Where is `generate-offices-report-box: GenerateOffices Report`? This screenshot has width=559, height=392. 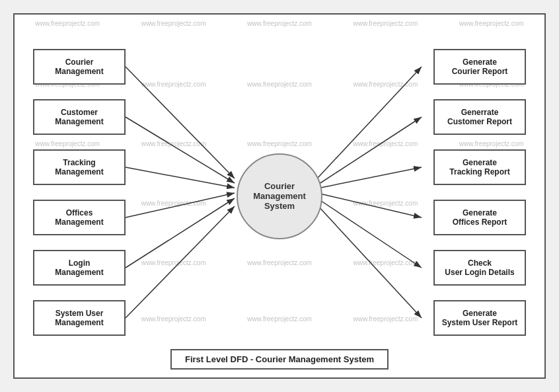 generate-offices-report-box: GenerateOffices Report is located at coordinates (480, 217).